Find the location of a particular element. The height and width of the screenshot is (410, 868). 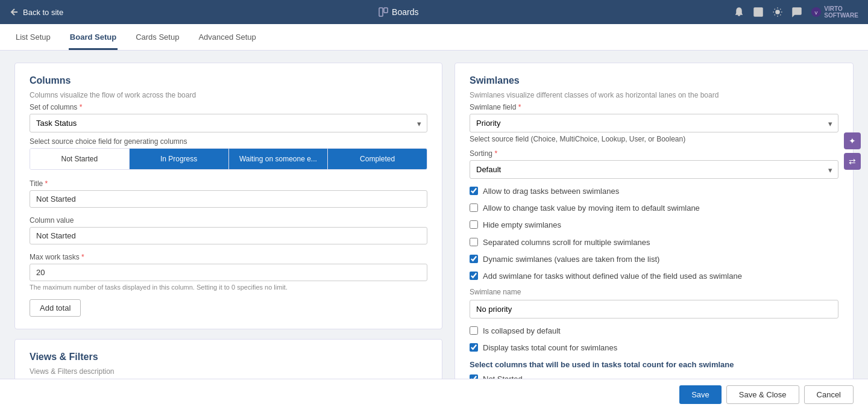

book-icon is located at coordinates (758, 12).